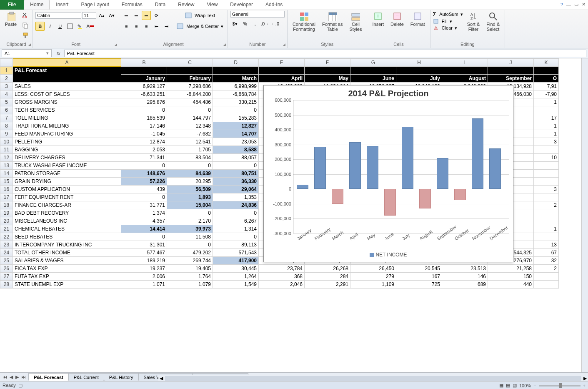 Image resolution: width=588 pixels, height=389 pixels. What do you see at coordinates (235, 24) in the screenshot?
I see `accounting-format-button: $▾` at bounding box center [235, 24].